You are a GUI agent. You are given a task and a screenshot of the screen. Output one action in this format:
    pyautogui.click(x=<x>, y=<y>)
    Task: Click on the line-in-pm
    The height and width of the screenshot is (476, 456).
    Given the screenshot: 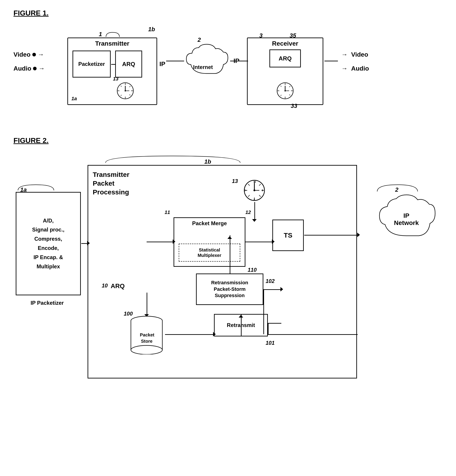 What is the action you would take?
    pyautogui.click(x=160, y=242)
    